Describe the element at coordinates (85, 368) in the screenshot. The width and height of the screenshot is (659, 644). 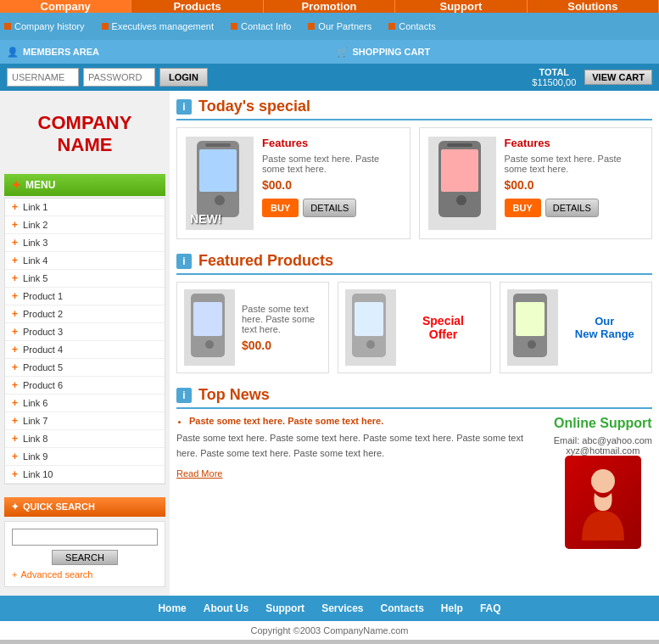
I see `list-item: Product 5` at that location.